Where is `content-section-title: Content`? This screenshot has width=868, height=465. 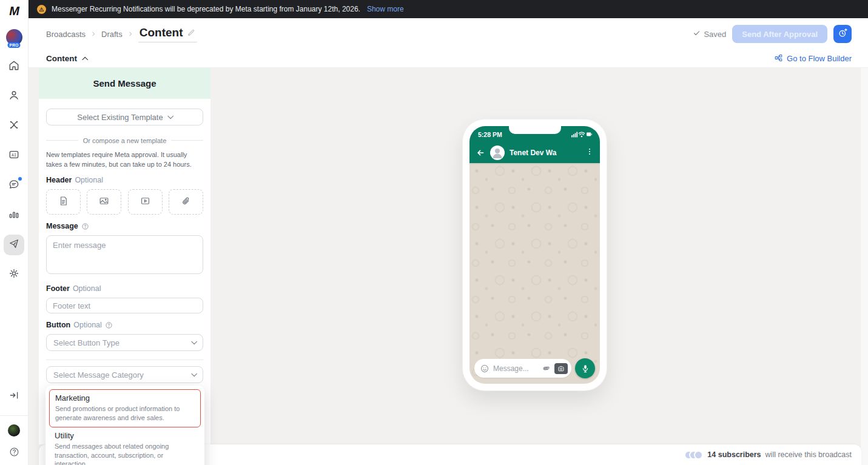
content-section-title: Content is located at coordinates (62, 58).